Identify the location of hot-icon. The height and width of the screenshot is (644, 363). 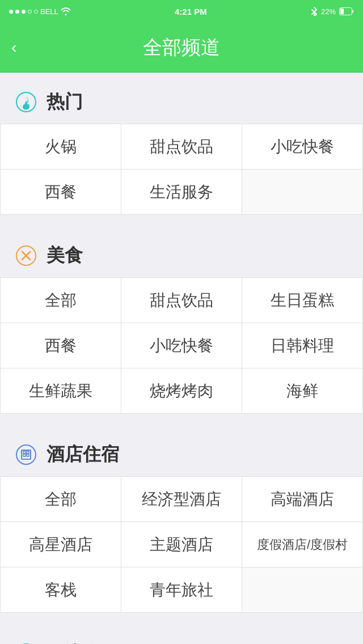
(26, 102).